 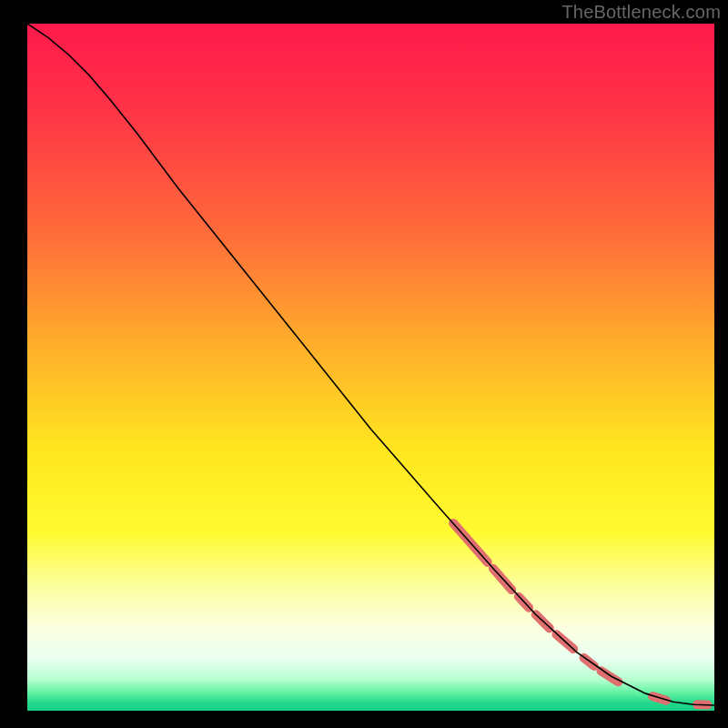 What do you see at coordinates (641, 13) in the screenshot?
I see `watermark-text: TheBottleneck.com` at bounding box center [641, 13].